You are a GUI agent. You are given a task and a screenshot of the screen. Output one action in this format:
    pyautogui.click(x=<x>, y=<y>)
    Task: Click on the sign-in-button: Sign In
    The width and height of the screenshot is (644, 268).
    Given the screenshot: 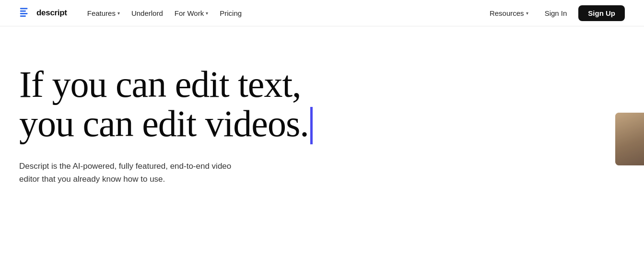 What is the action you would take?
    pyautogui.click(x=556, y=13)
    